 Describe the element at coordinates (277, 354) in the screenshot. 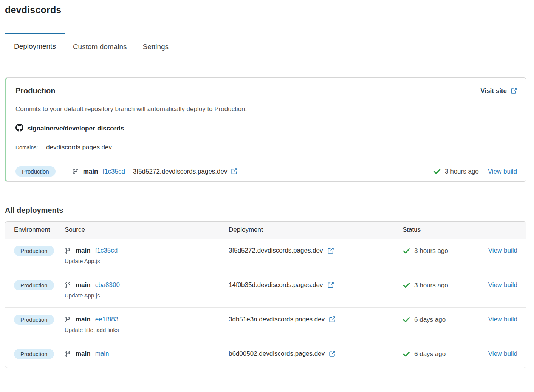

I see `deployment-url: b6d00502.devdiscords.pages.dev` at that location.